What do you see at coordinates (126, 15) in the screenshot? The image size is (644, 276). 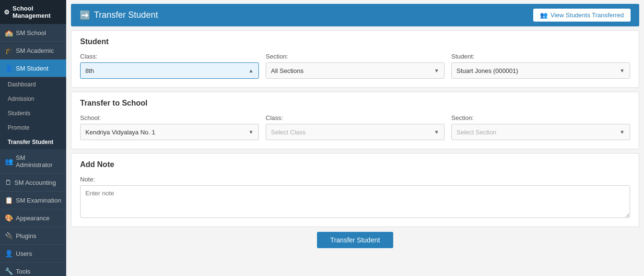 I see `transfer-header-text: Transfer Student` at bounding box center [126, 15].